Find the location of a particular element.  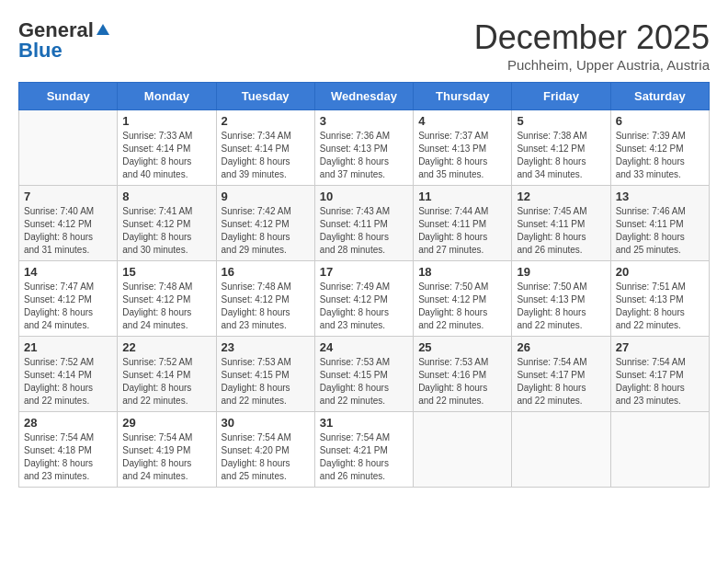

weekday-header-friday: Friday is located at coordinates (561, 97).